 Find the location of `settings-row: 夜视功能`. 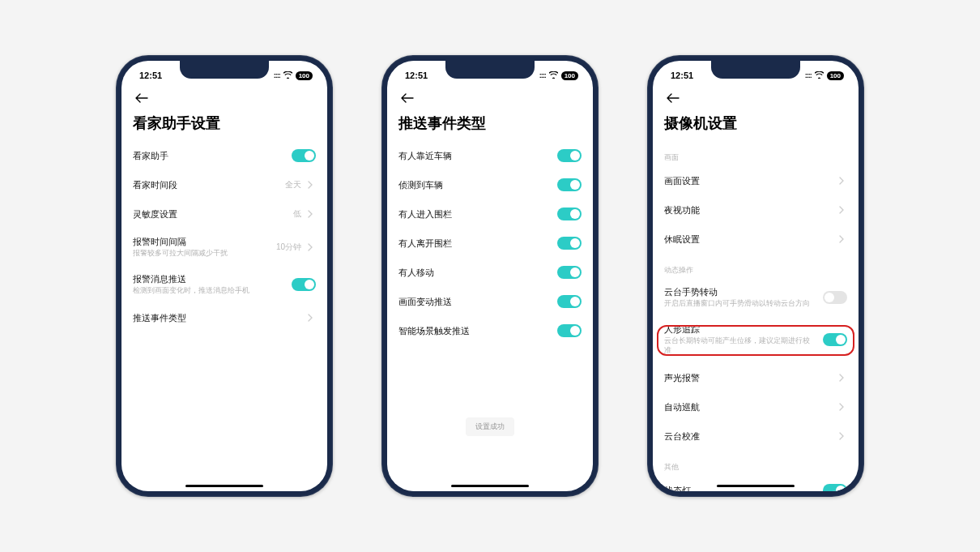

settings-row: 夜视功能 is located at coordinates (756, 210).